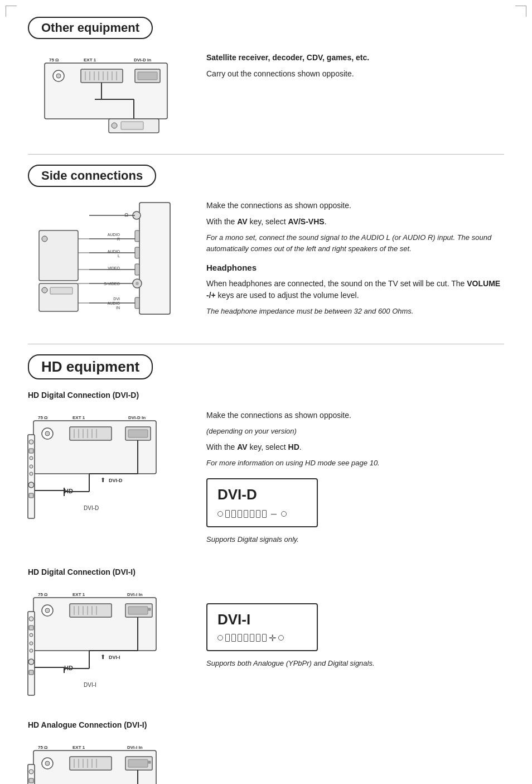 The image size is (532, 784). Describe the element at coordinates (274, 513) in the screenshot. I see `pin-dash: –` at that location.